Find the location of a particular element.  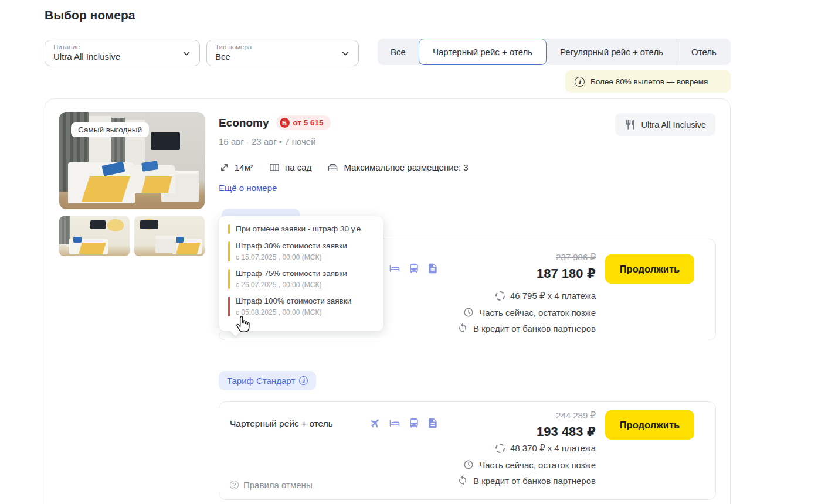

room-type-filter-label: Тип номера is located at coordinates (283, 47).